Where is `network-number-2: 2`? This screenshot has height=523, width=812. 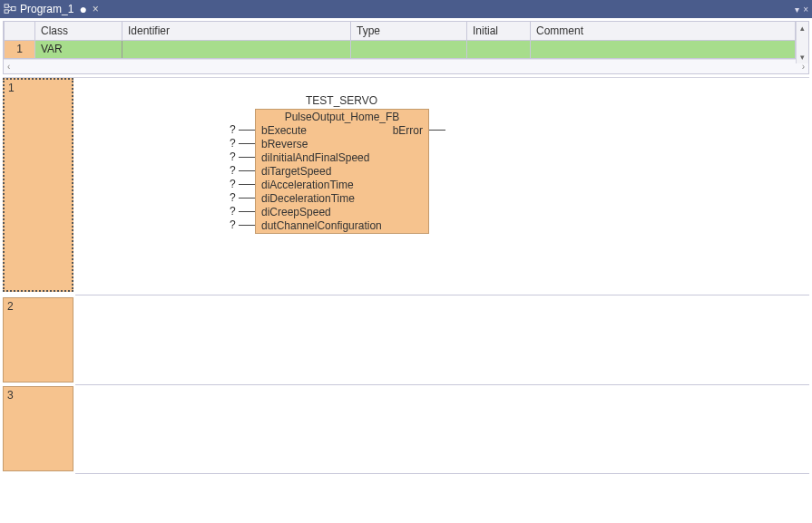
network-number-2: 2 is located at coordinates (38, 340).